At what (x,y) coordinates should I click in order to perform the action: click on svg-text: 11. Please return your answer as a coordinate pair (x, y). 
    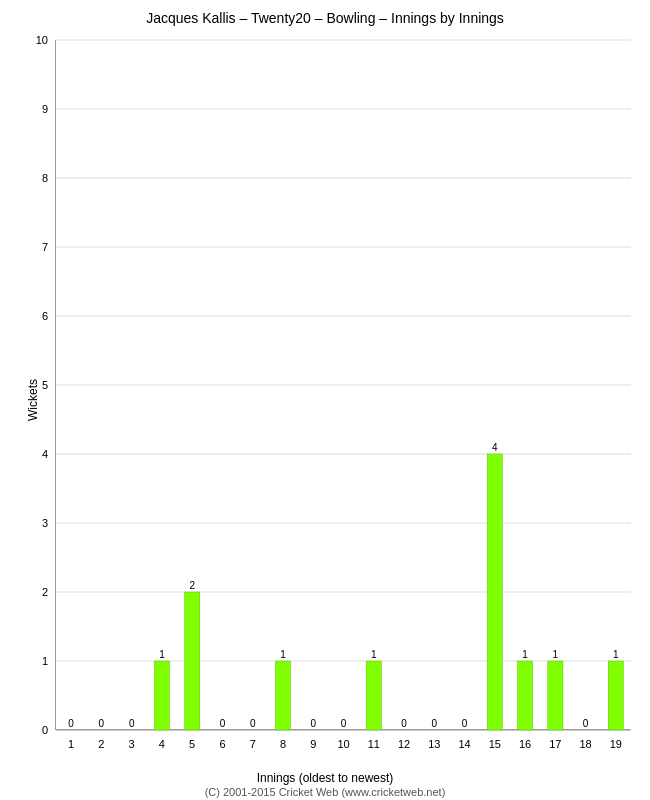
    Looking at the image, I should click on (374, 744).